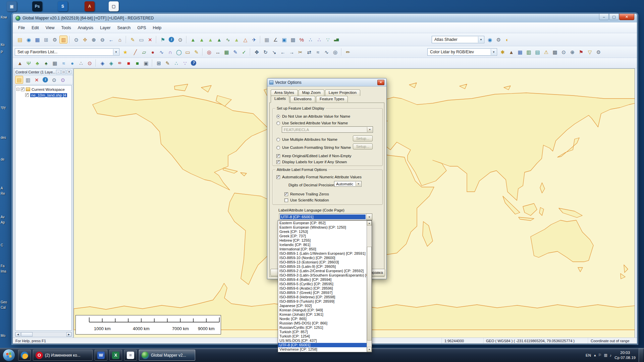 This screenshot has width=644, height=362. Describe the element at coordinates (336, 40) in the screenshot. I see `chart-bars-icon: ▃▆` at that location.